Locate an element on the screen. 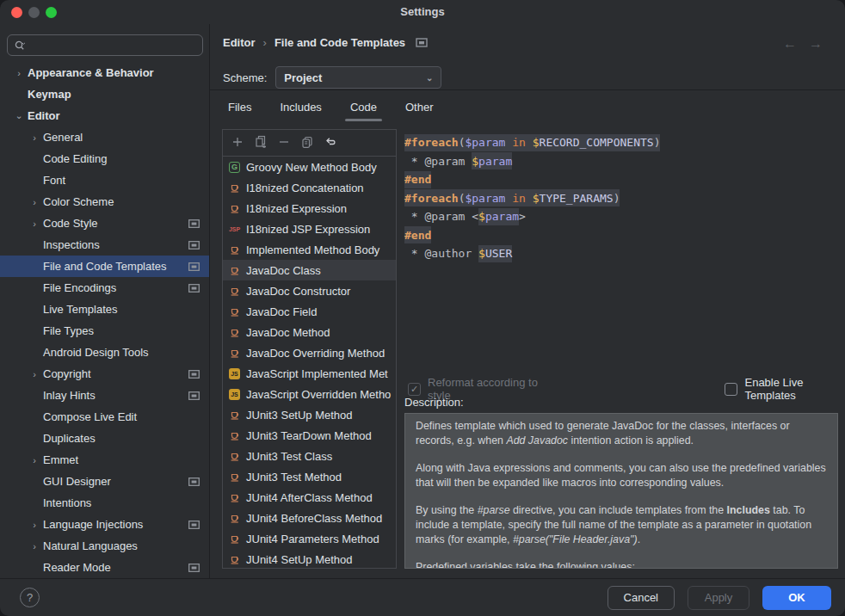 Image resolution: width=845 pixels, height=616 pixels. template-list-item: JavaDoc Constructor is located at coordinates (310, 291).